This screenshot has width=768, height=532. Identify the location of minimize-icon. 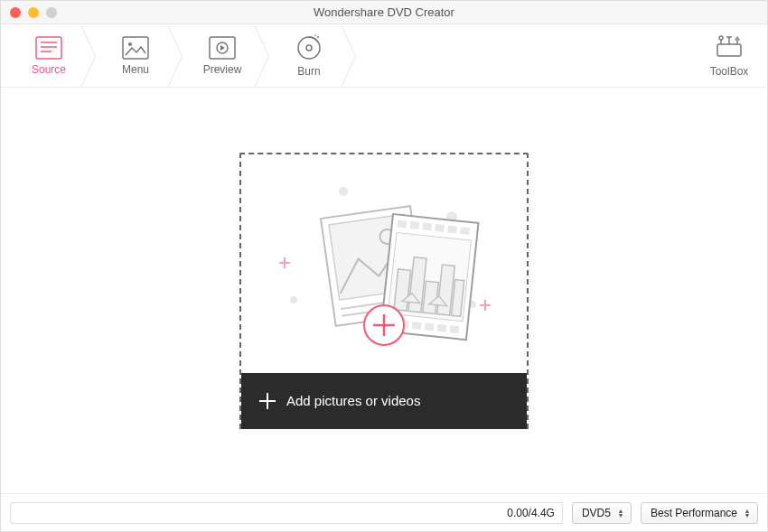
(33, 13).